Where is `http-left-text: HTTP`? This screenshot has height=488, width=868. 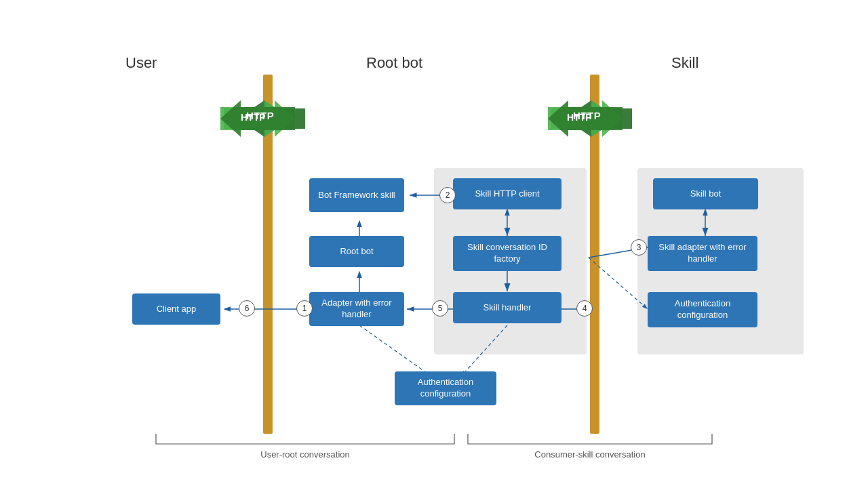
http-left-text: HTTP is located at coordinates (260, 115).